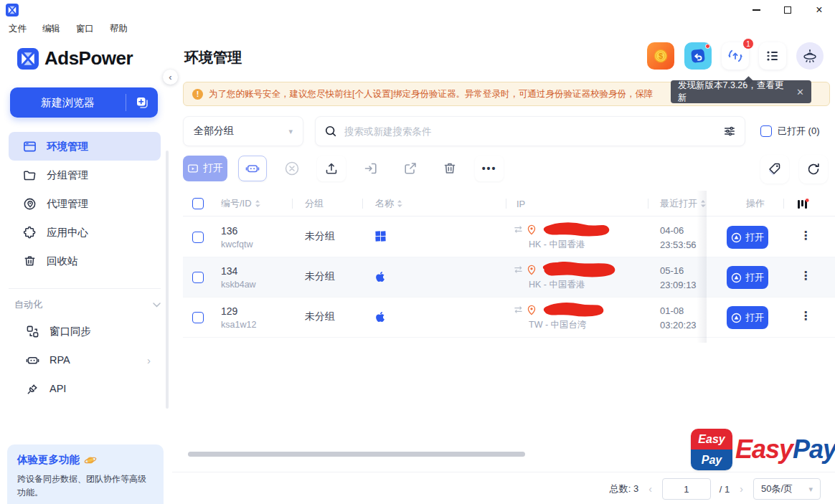  I want to click on rpa-batch-button, so click(253, 168).